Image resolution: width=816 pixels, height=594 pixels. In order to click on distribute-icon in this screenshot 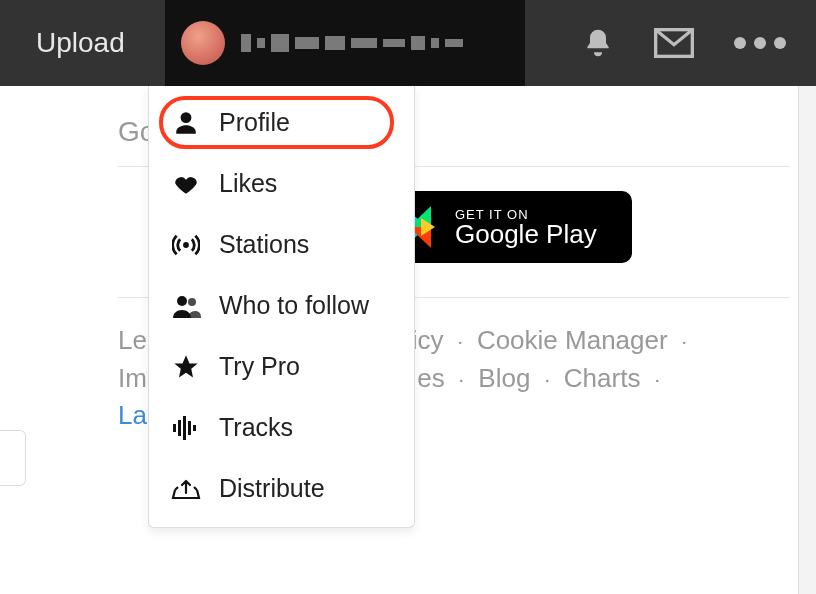, I will do `click(186, 489)`.